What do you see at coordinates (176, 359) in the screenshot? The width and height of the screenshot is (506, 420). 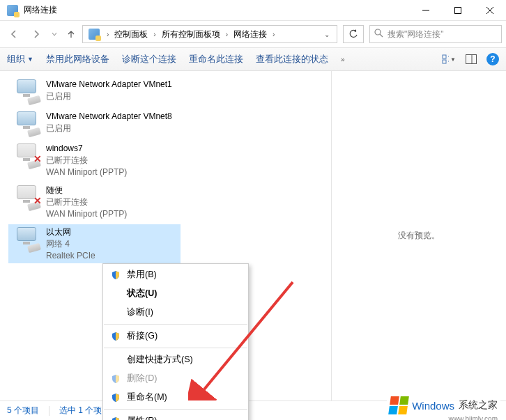 I see `context-create-shortcut: 创建快捷方式(S)` at bounding box center [176, 359].